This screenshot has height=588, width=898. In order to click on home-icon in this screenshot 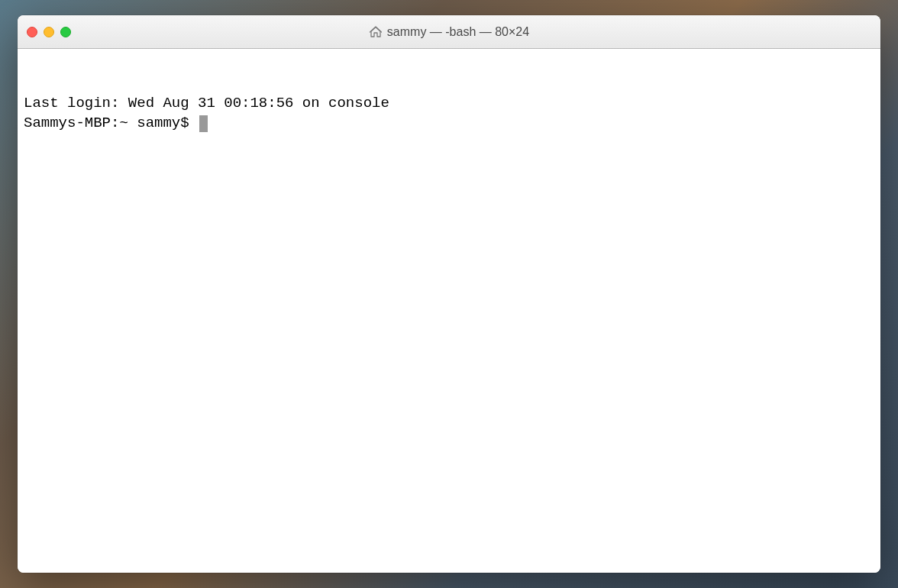, I will do `click(376, 32)`.